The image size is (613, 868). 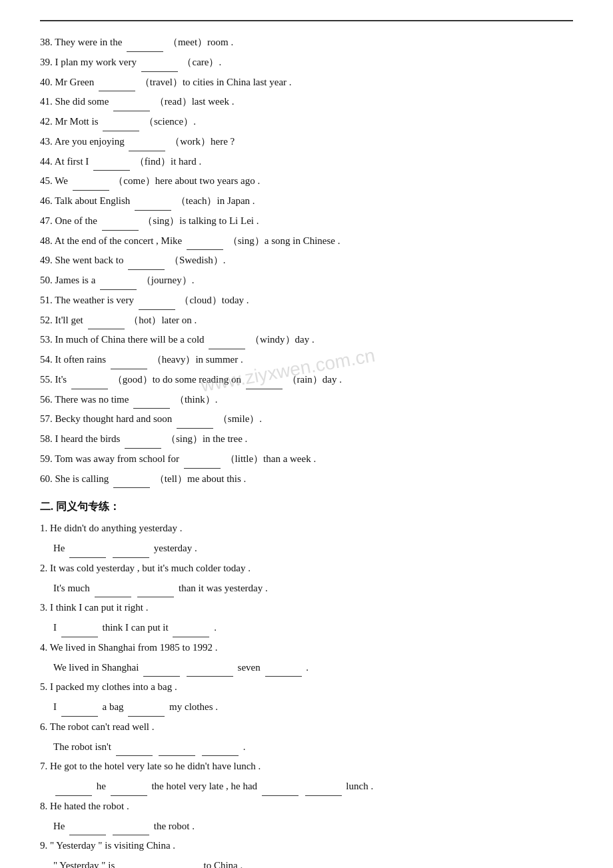 I want to click on exercise-9-line1: 9. " Yesterday " is visiting China ., so click(x=306, y=846).